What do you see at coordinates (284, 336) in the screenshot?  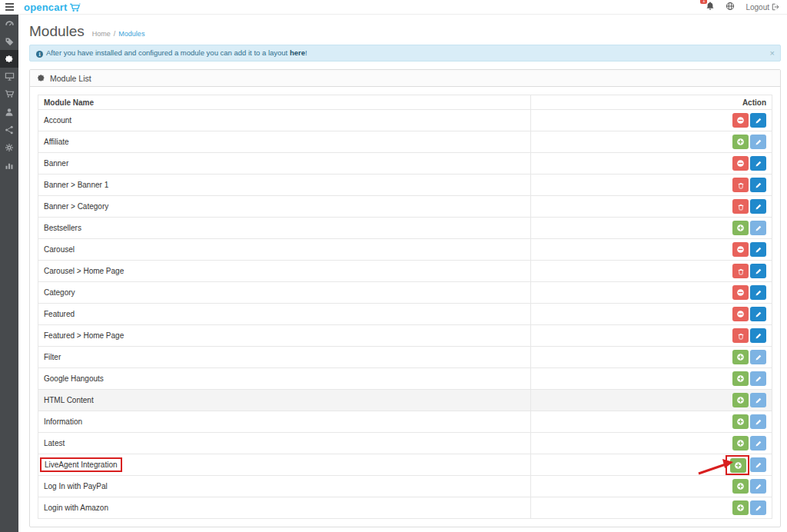 I see `module-name-cell: Featured > Home Page` at bounding box center [284, 336].